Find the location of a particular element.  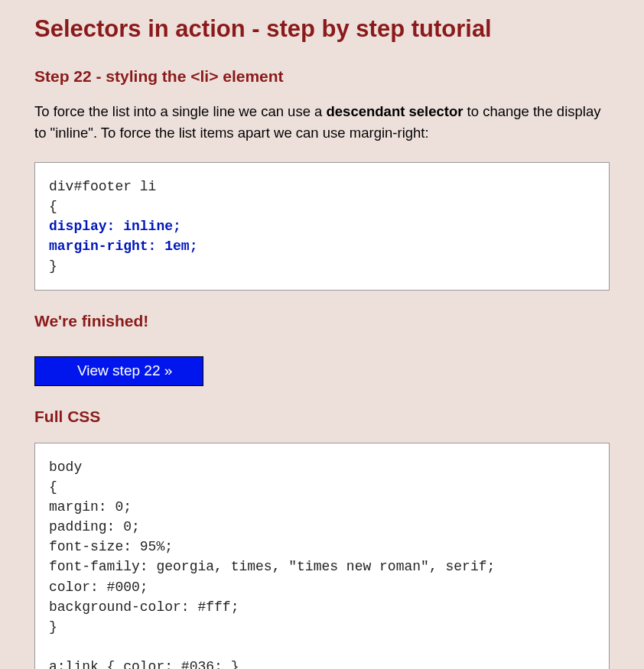

view-step-button: View step 22 » is located at coordinates (119, 372).